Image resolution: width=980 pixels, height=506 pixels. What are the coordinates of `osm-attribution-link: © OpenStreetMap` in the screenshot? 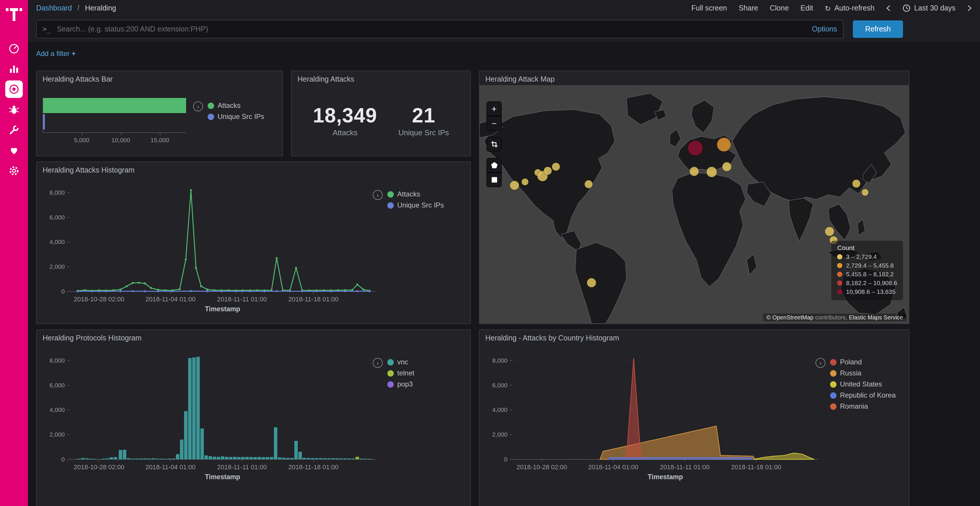 It's located at (790, 317).